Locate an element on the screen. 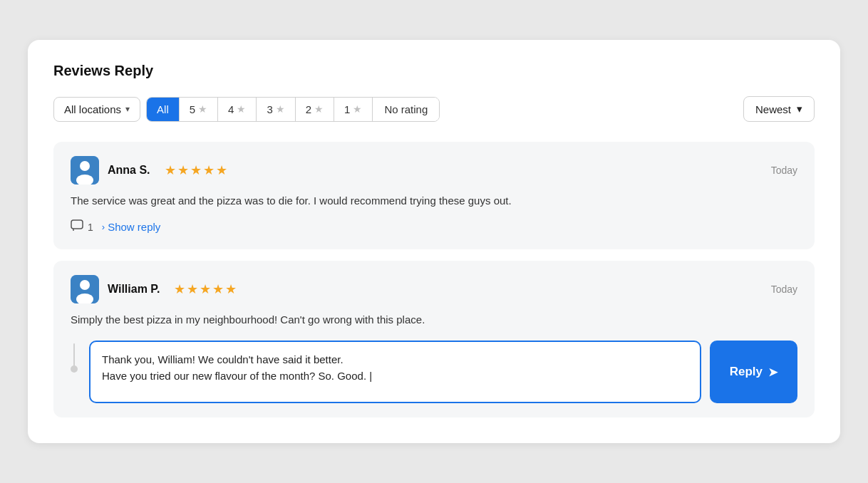 The image size is (868, 483). sort-label: Newest is located at coordinates (773, 110).